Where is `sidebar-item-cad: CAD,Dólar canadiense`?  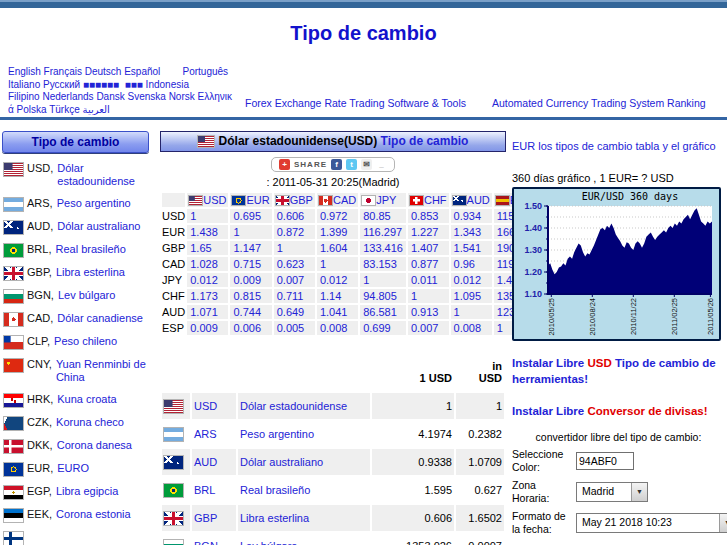
sidebar-item-cad: CAD,Dólar canadiense is located at coordinates (76, 319).